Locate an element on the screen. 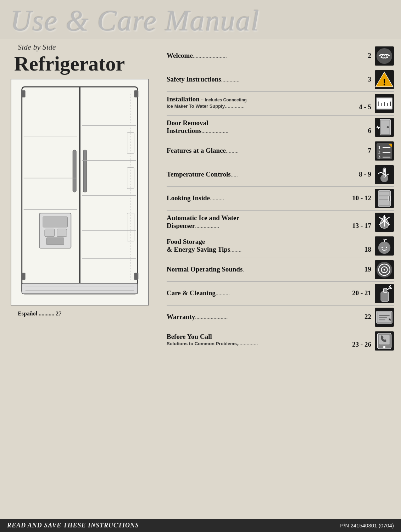  toc-page-inside: 10 - 12 is located at coordinates (362, 198).